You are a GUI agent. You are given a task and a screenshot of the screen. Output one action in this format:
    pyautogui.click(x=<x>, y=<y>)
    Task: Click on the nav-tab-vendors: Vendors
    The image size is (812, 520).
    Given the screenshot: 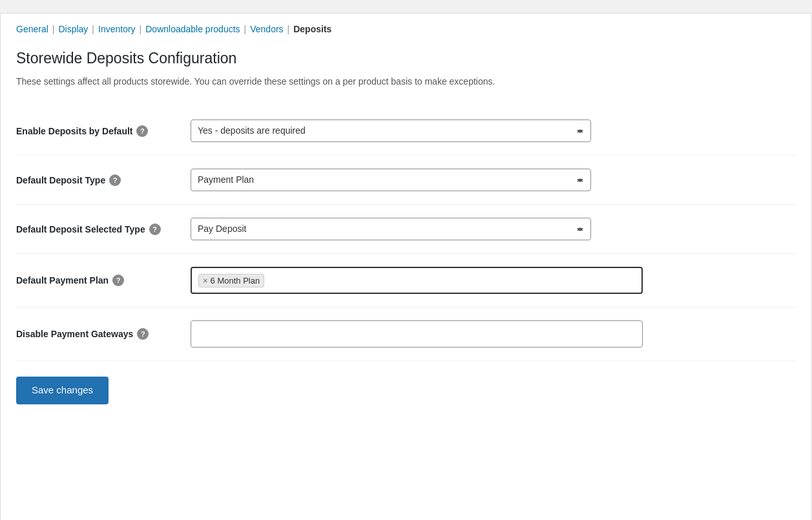 What is the action you would take?
    pyautogui.click(x=266, y=29)
    